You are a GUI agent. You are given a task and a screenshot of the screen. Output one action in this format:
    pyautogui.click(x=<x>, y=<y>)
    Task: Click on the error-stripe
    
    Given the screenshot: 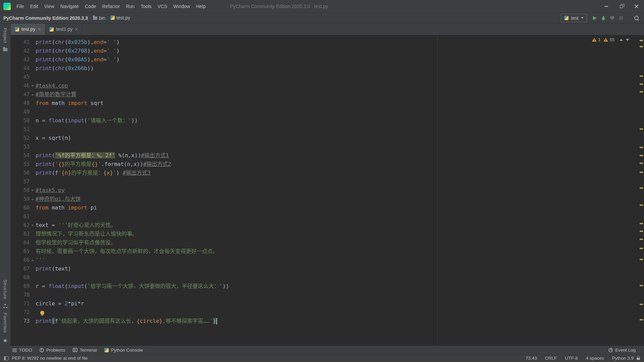 What is the action you would take?
    pyautogui.click(x=641, y=190)
    